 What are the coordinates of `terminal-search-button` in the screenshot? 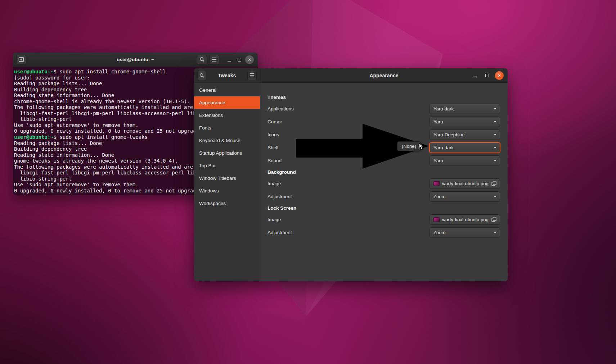 It's located at (202, 60).